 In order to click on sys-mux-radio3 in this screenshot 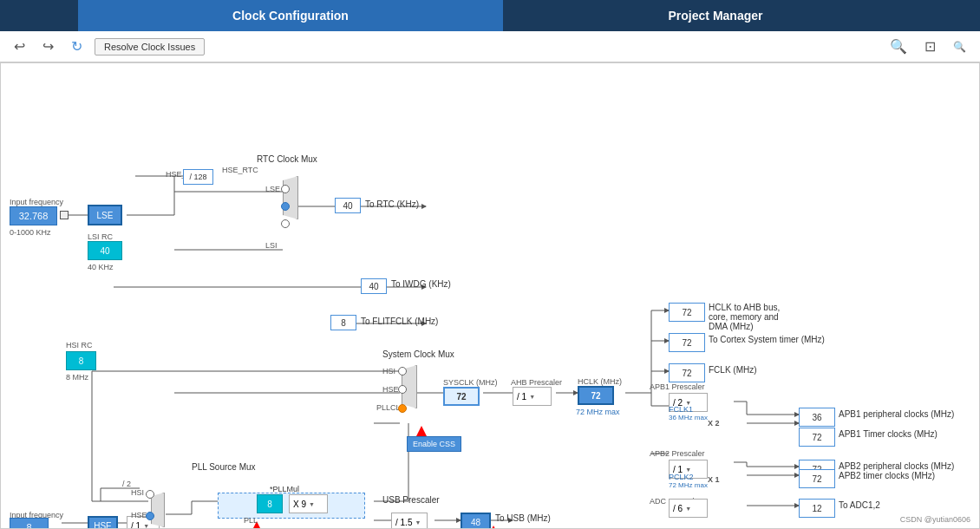, I will do `click(402, 408)`.